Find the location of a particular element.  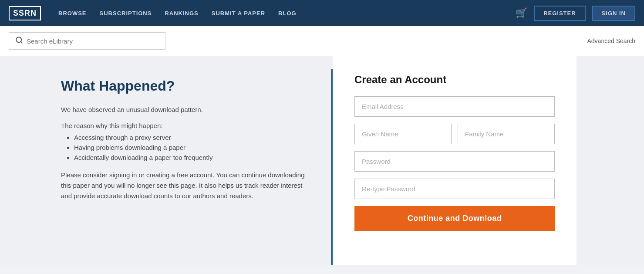

continue-download-button: Continue and Download is located at coordinates (455, 219).